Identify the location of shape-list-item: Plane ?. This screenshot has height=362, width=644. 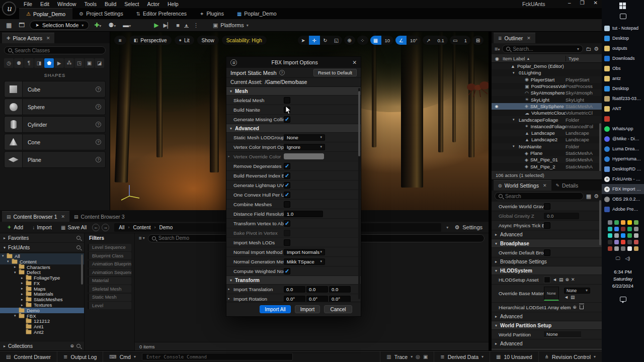
(55, 160).